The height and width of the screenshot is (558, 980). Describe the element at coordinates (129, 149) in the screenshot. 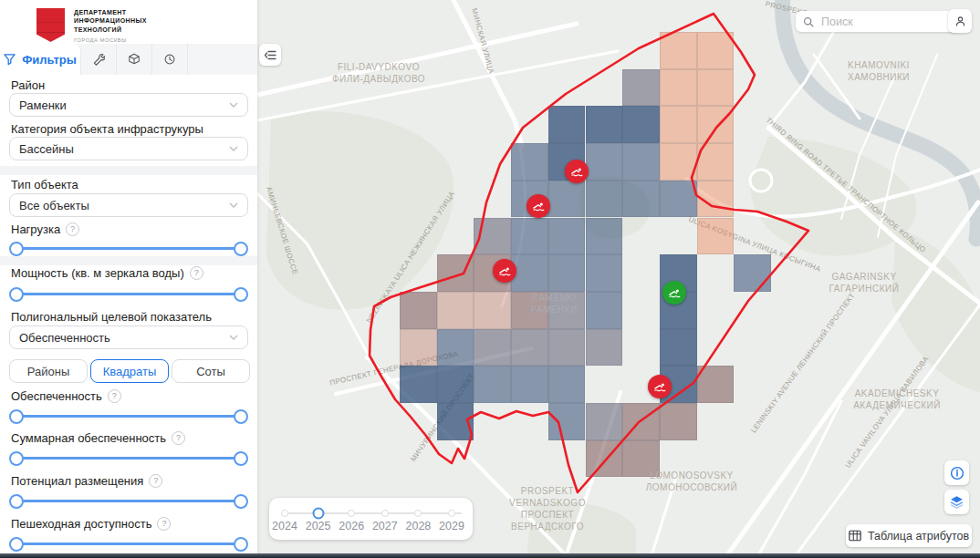

I see `category-select: Бассейны` at that location.